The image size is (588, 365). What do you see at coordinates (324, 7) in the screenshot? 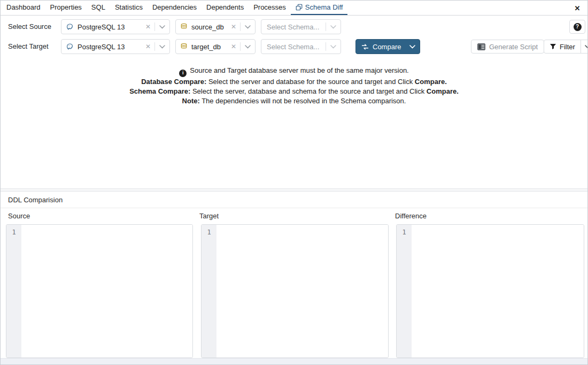
I see `tab-label: Schema Diff` at bounding box center [324, 7].